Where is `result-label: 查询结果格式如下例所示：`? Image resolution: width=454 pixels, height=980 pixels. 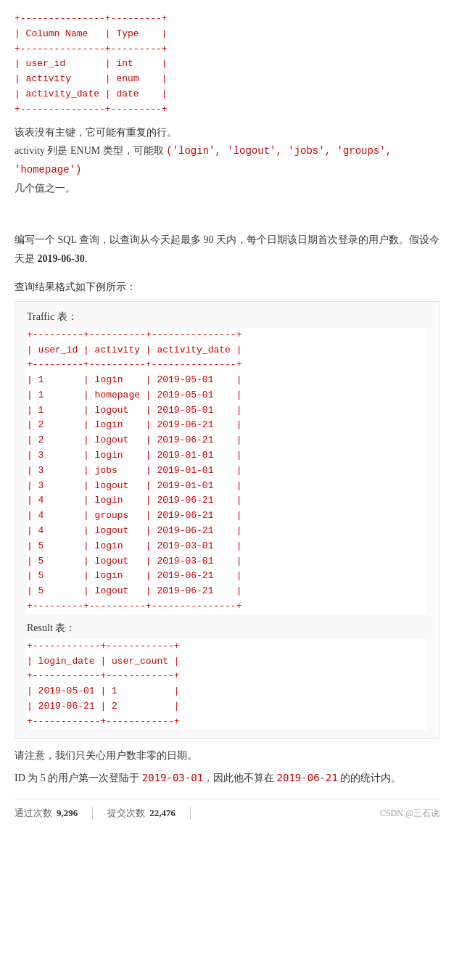
result-label: 查询结果格式如下例所示： is located at coordinates (227, 287).